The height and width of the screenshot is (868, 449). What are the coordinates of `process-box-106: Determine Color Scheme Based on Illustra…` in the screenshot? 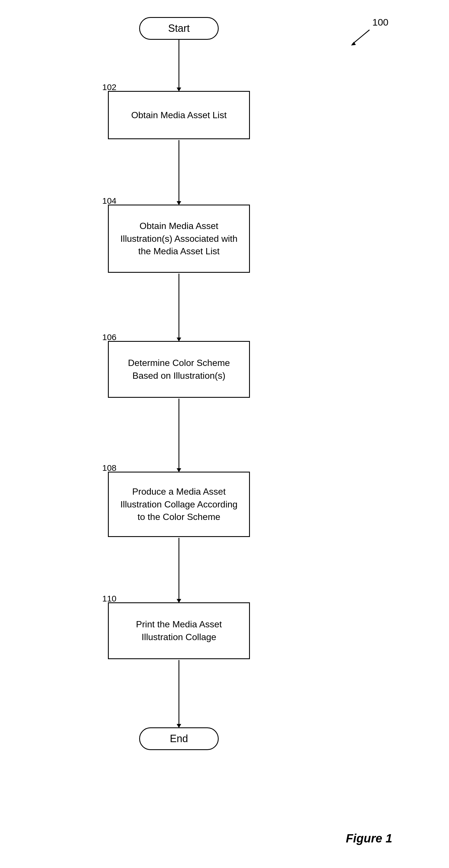 It's located at (179, 369).